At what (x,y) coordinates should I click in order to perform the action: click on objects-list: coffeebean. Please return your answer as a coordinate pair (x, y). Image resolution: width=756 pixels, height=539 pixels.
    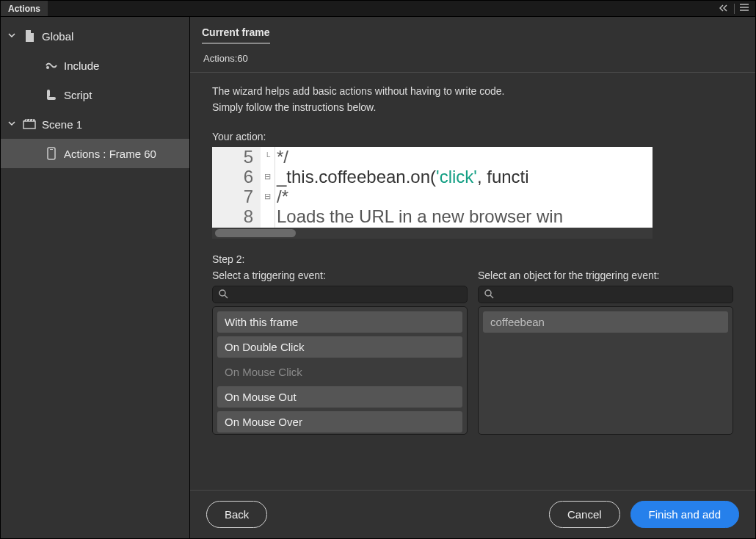
    Looking at the image, I should click on (606, 370).